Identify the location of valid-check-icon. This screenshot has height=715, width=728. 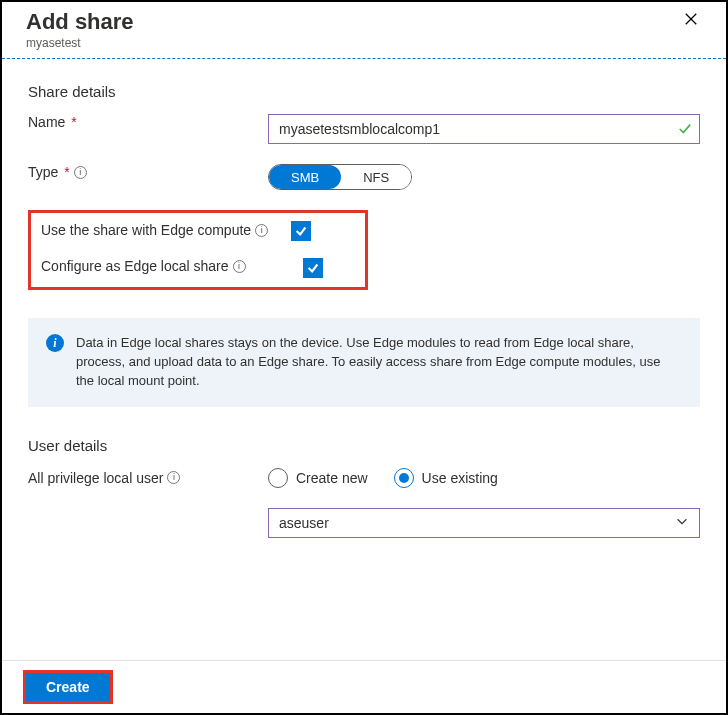
(685, 129).